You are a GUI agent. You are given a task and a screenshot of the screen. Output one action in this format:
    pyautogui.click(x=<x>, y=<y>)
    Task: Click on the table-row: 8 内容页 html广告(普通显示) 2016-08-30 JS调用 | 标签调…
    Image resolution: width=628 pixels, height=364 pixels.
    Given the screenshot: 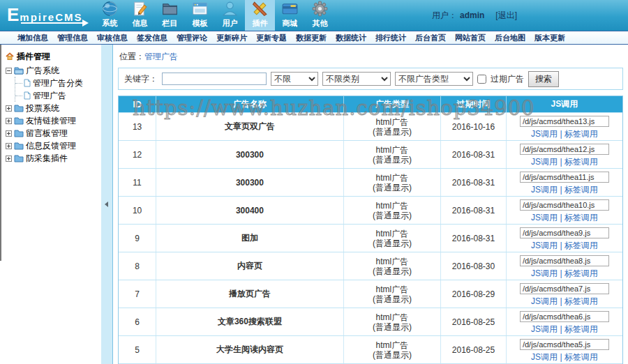 What is the action you would take?
    pyautogui.click(x=371, y=266)
    